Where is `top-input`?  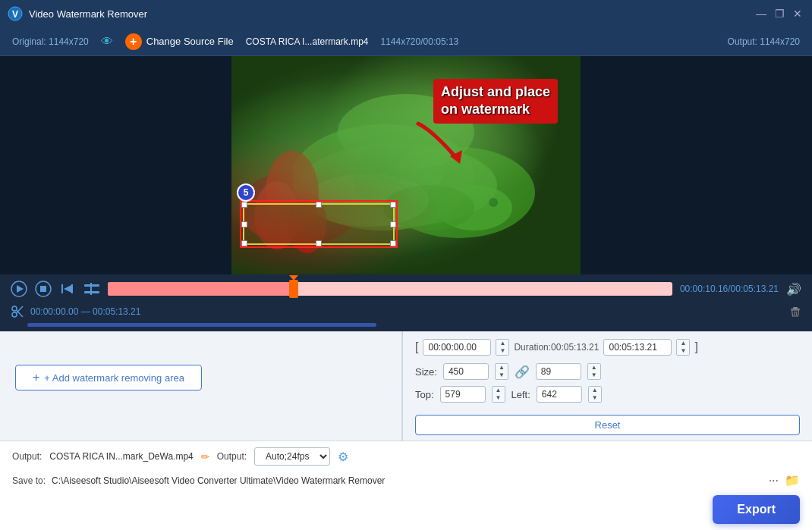 top-input is located at coordinates (463, 394).